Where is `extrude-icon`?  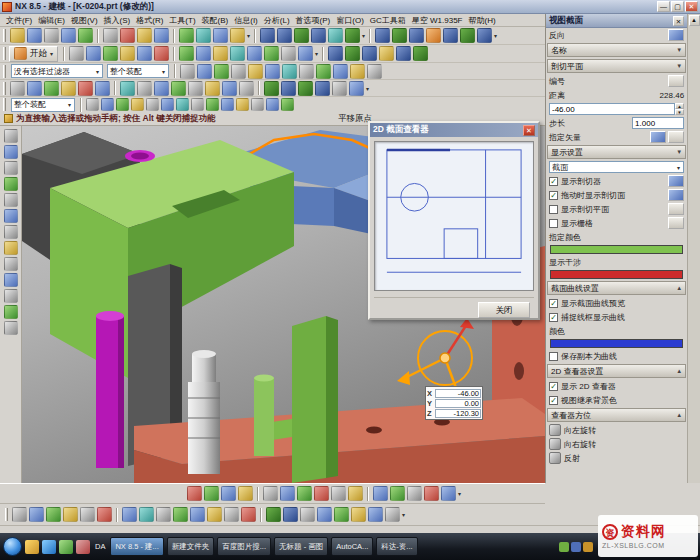 extrude-icon is located at coordinates (268, 36).